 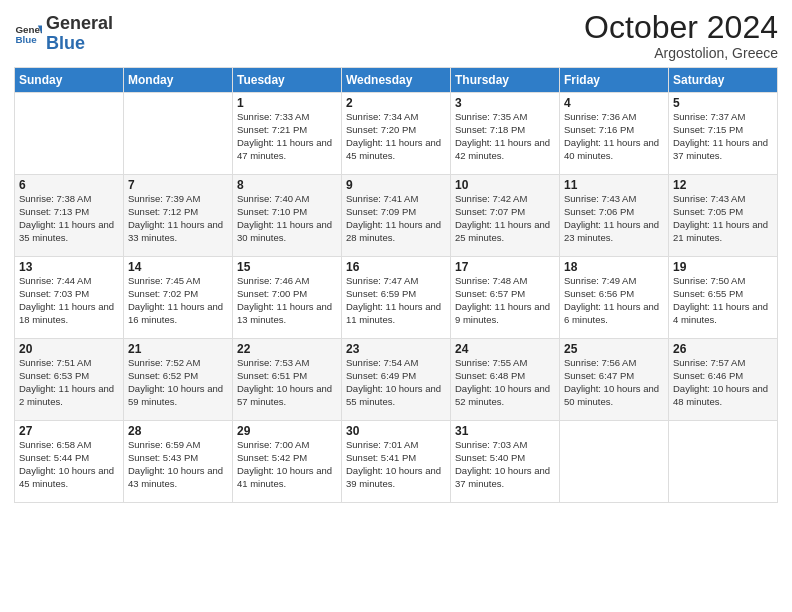 I want to click on month-title: October 2024, so click(x=681, y=28).